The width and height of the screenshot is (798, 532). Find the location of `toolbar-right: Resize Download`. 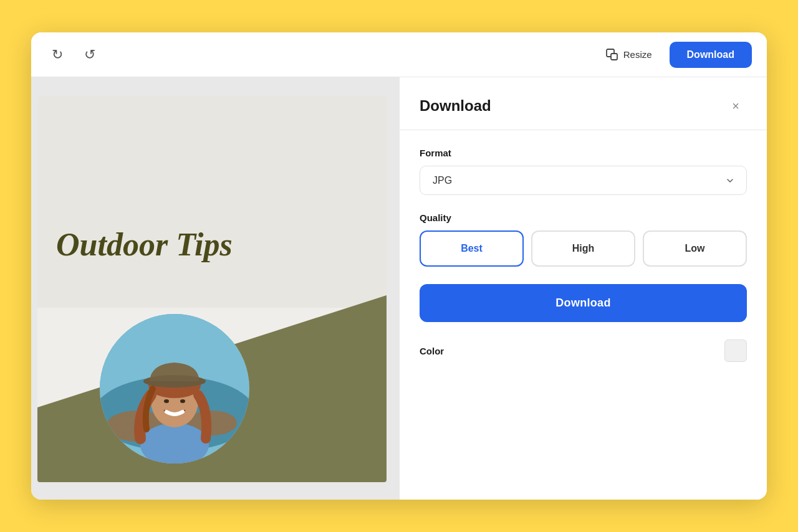

toolbar-right: Resize Download is located at coordinates (674, 55).